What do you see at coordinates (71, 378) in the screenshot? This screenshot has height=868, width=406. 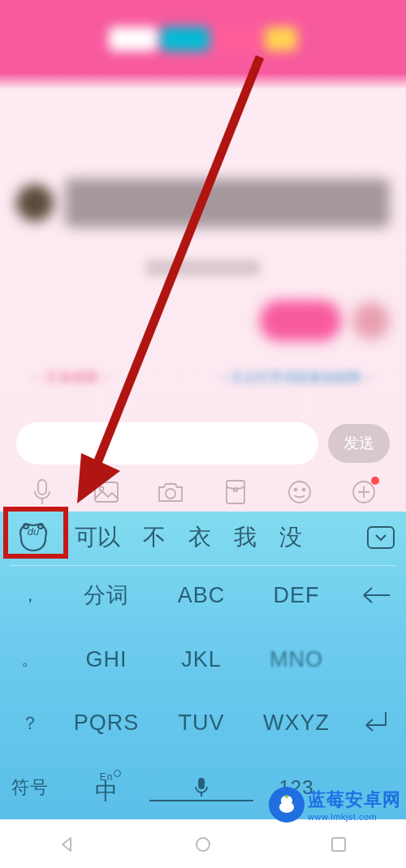 I see `tip-text-left: ⋯又有权限⋯` at bounding box center [71, 378].